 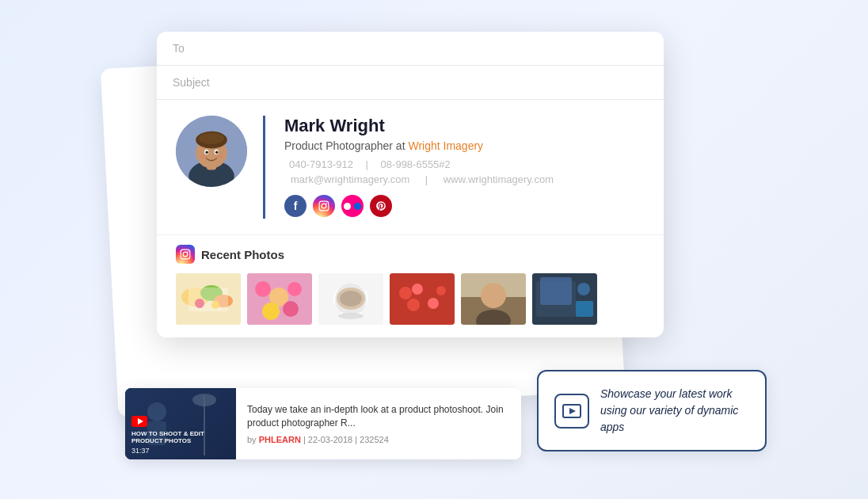 What do you see at coordinates (464, 179) in the screenshot?
I see `signature-email-web: mark@wrightimagery.com | www.wrightimage…` at bounding box center [464, 179].